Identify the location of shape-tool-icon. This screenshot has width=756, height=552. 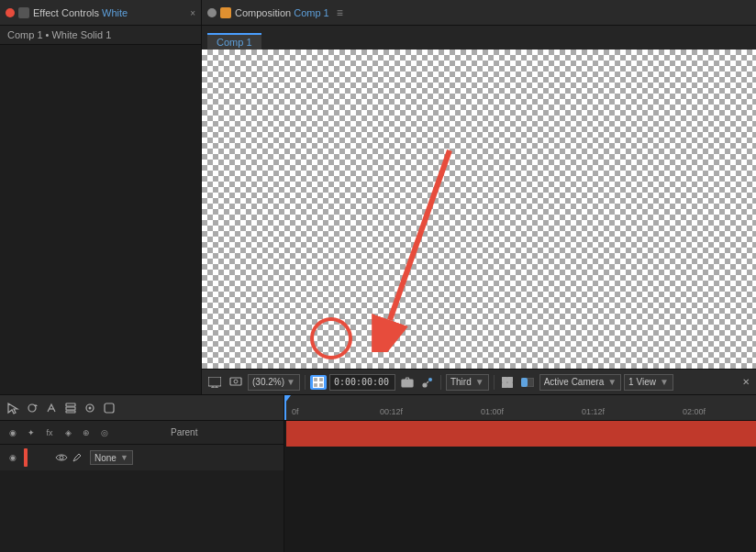
(109, 408).